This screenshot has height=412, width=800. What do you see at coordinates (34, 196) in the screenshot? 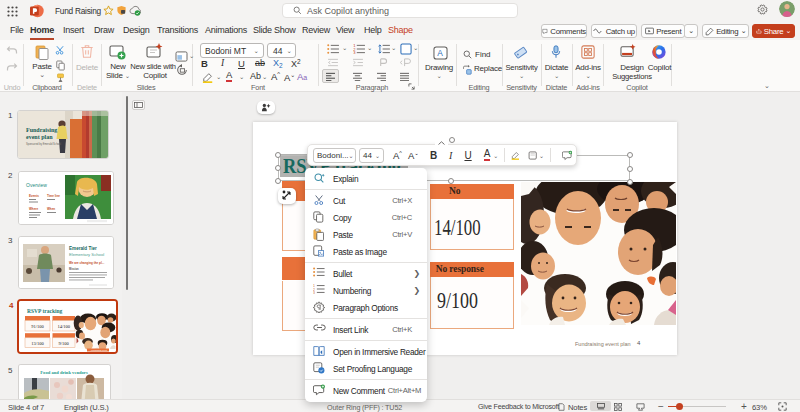
I see `svg-text: Events` at bounding box center [34, 196].